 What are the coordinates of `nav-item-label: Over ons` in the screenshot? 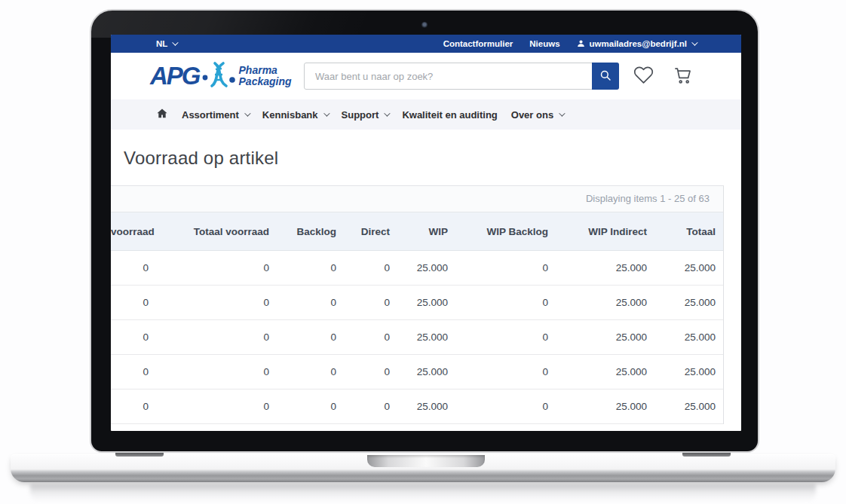 It's located at (532, 115).